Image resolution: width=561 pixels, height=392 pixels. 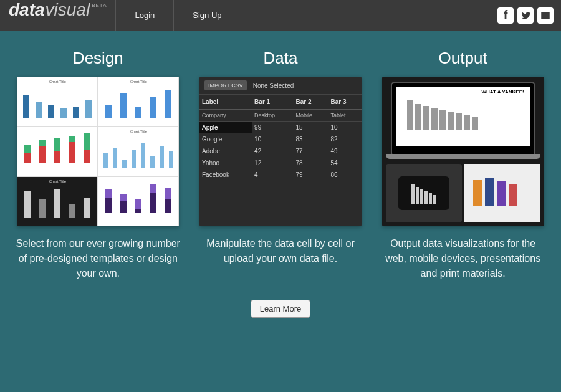 I want to click on twitter-icon, so click(x=525, y=16).